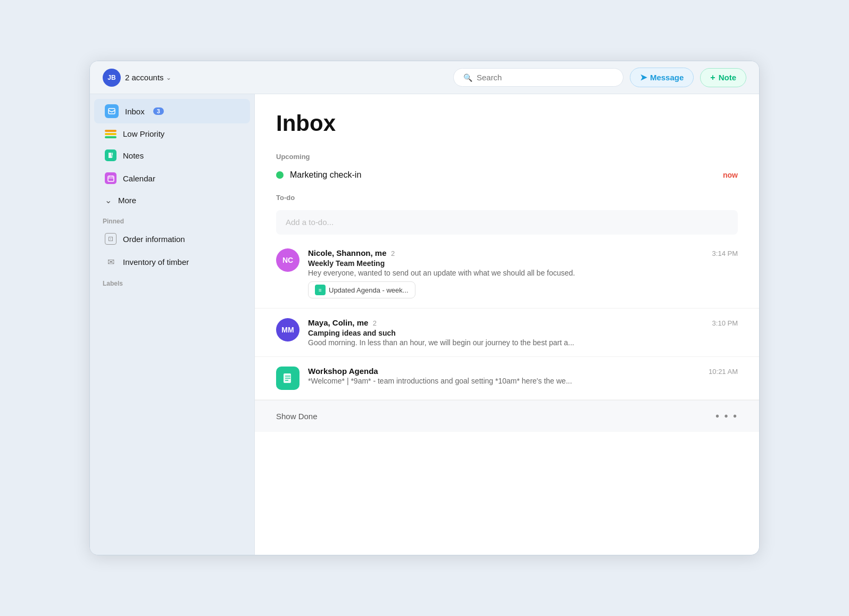  Describe the element at coordinates (172, 262) in the screenshot. I see `sidebar-item-inventory-of-timber: ✉ Inventory of timber` at that location.